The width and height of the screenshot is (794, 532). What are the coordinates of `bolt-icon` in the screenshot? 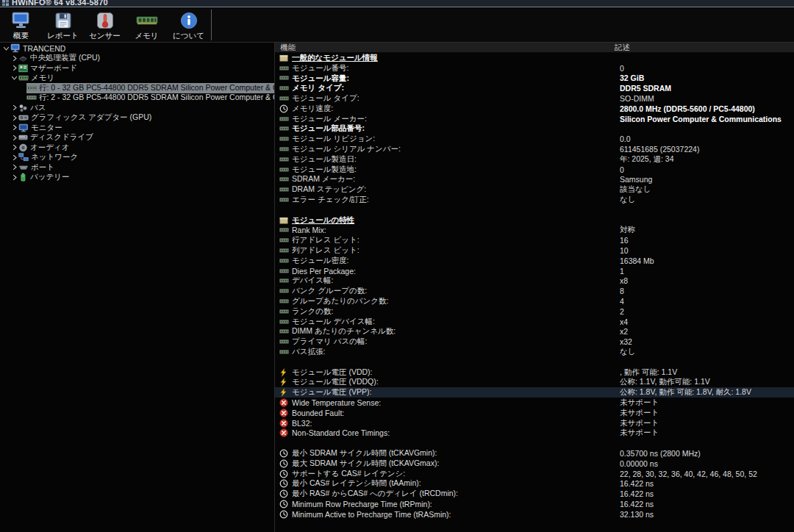 It's located at (284, 382).